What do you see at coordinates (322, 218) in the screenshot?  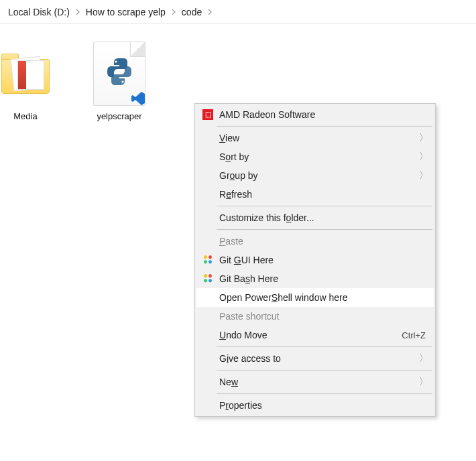 I see `menu-label: Customize this folder...` at bounding box center [322, 218].